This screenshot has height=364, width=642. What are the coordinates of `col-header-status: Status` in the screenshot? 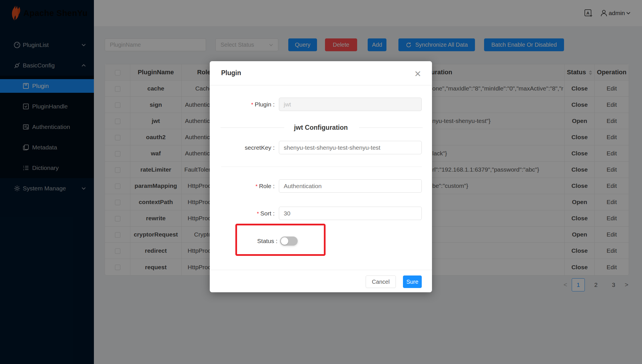 It's located at (580, 72).